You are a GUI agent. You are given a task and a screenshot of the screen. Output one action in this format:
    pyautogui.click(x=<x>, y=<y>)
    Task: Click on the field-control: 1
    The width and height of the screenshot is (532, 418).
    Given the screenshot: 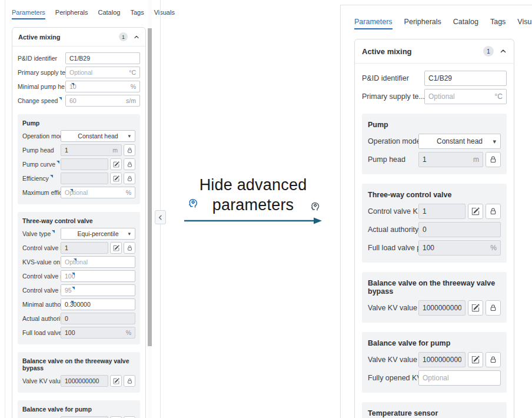 What is the action you would take?
    pyautogui.click(x=98, y=248)
    